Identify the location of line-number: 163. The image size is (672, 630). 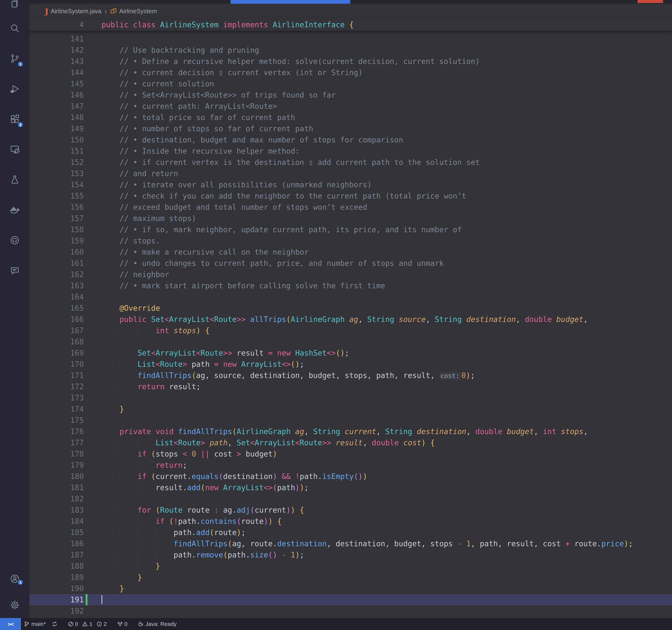
(57, 286).